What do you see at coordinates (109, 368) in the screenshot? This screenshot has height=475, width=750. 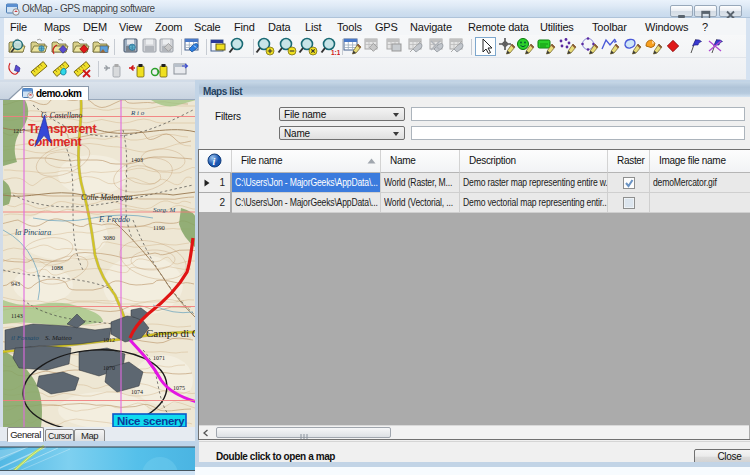 I see `svg-text: 1070` at bounding box center [109, 368].